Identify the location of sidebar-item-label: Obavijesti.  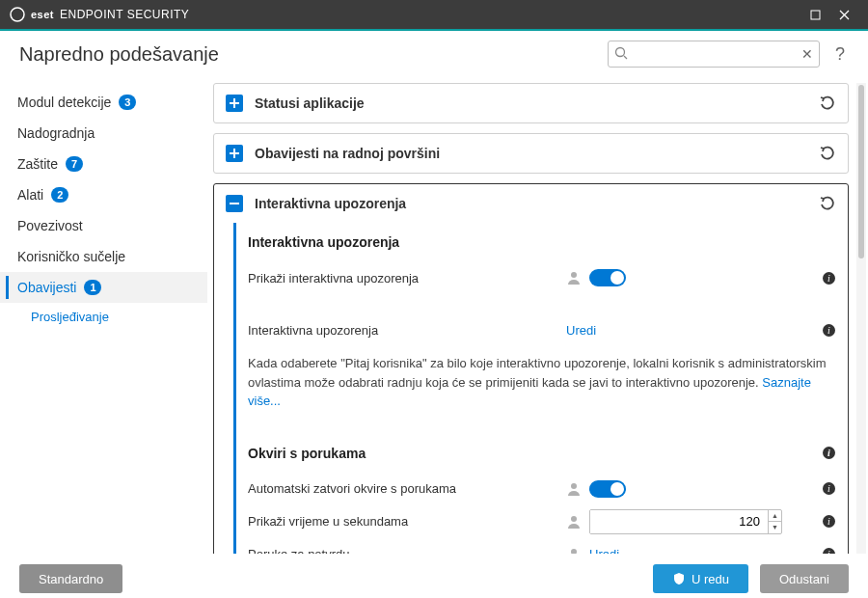
(46, 287).